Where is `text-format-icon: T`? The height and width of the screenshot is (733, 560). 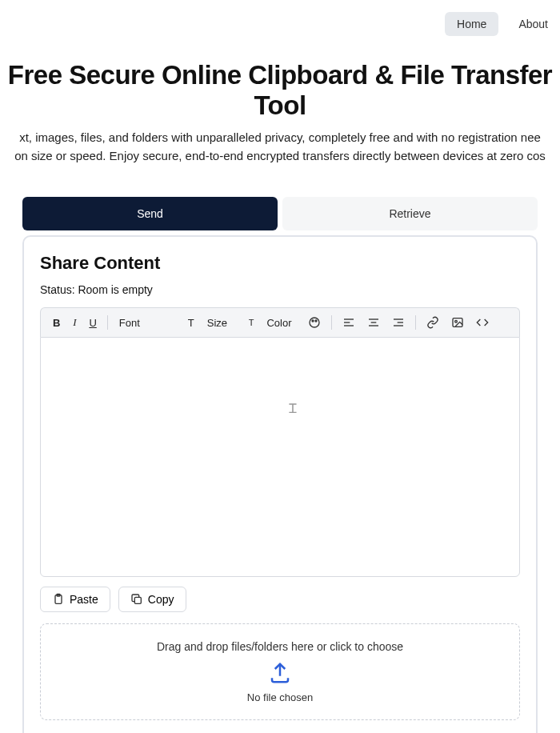
text-format-icon: T is located at coordinates (191, 323).